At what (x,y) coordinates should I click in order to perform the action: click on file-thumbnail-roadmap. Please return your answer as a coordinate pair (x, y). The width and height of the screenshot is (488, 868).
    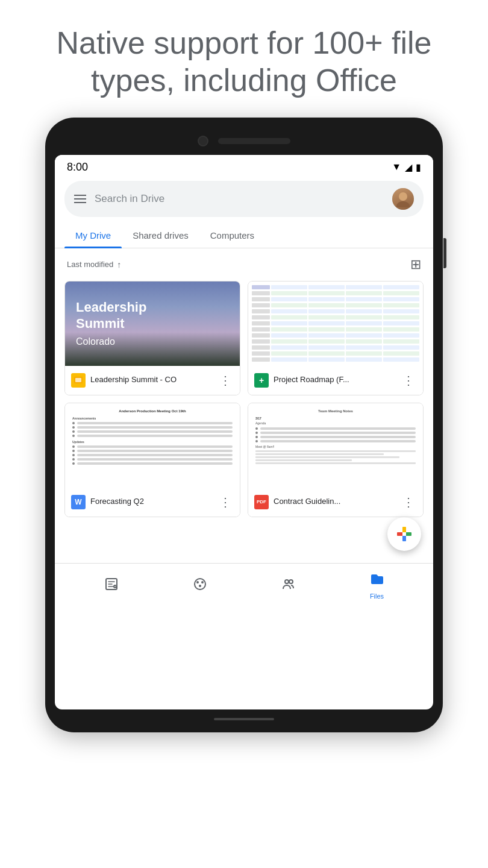
    Looking at the image, I should click on (336, 324).